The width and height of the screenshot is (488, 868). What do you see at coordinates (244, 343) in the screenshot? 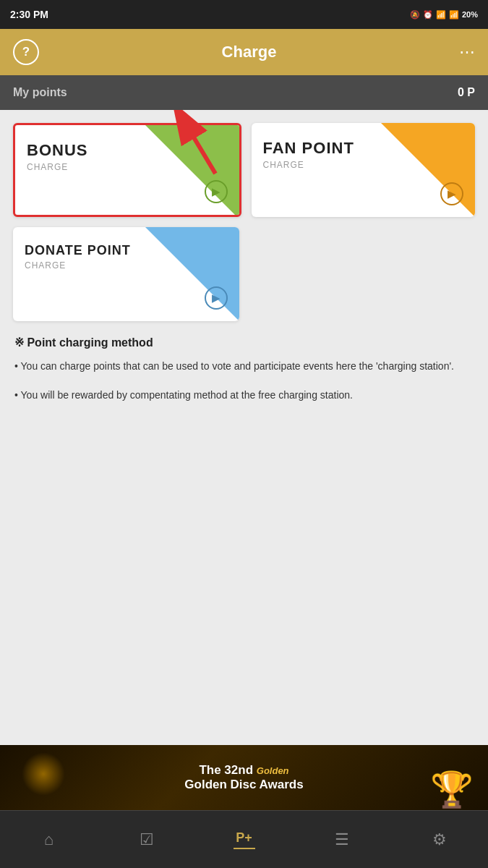
I see `info-title: ※ Point charging method` at bounding box center [244, 343].